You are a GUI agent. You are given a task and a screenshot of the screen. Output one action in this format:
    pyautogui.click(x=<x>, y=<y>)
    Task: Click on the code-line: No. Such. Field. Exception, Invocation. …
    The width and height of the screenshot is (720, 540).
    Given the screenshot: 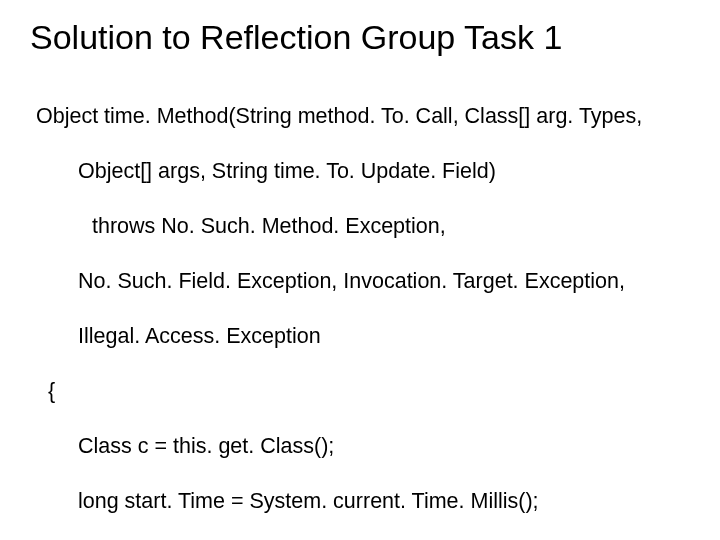 What is the action you would take?
    pyautogui.click(x=360, y=282)
    